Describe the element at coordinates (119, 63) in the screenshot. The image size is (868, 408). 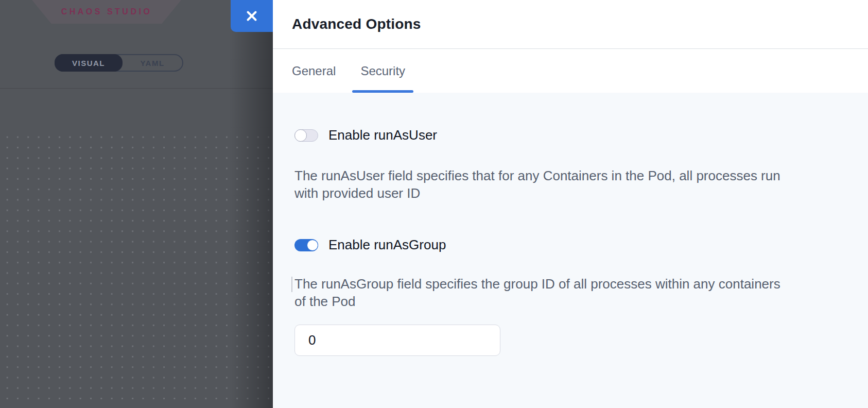
I see `view-mode-toggle: VISUAL YAML` at that location.